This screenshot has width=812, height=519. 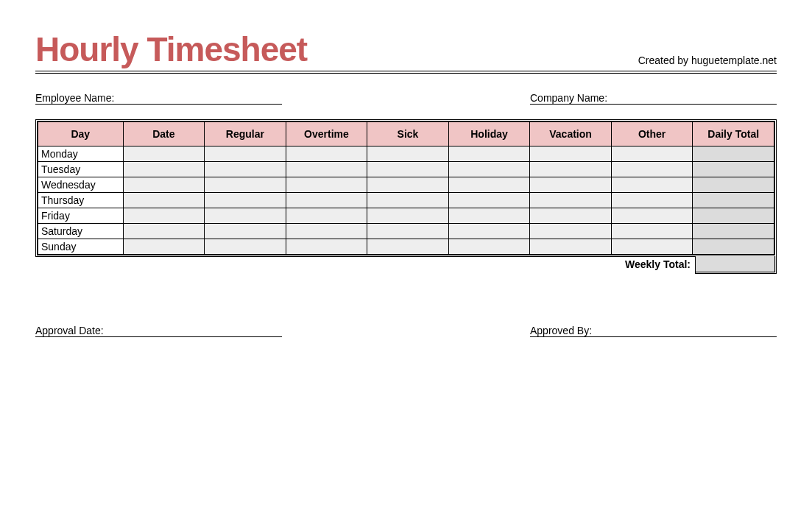 I want to click on table-row: Thursday, so click(x=406, y=200).